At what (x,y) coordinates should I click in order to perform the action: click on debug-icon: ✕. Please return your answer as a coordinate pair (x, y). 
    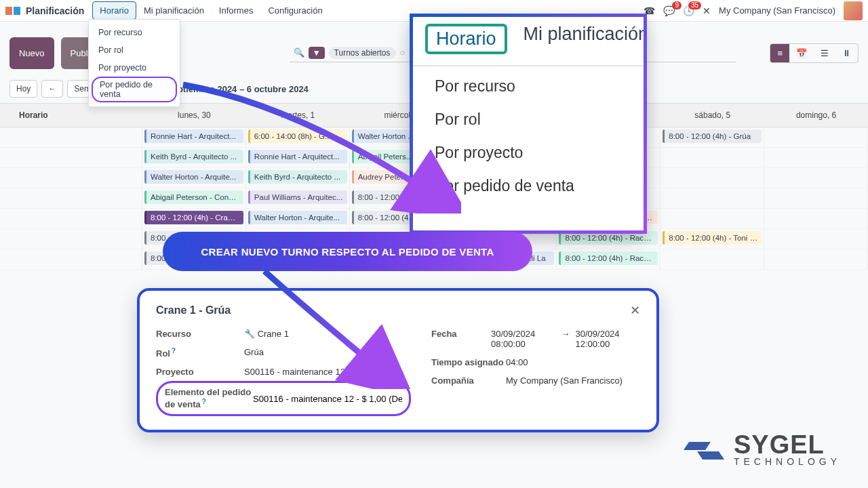
    Looking at the image, I should click on (707, 11).